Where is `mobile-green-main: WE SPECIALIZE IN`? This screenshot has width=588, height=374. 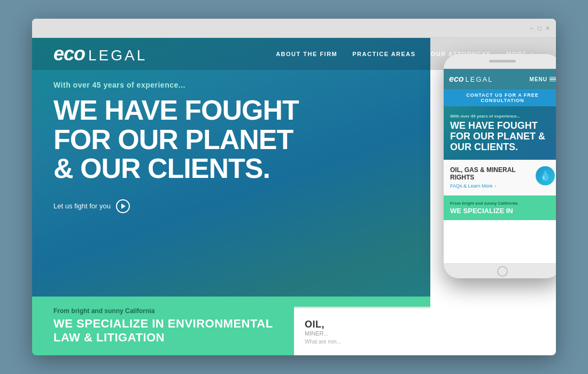
mobile-green-main: WE SPECIALIZE IN is located at coordinates (502, 211).